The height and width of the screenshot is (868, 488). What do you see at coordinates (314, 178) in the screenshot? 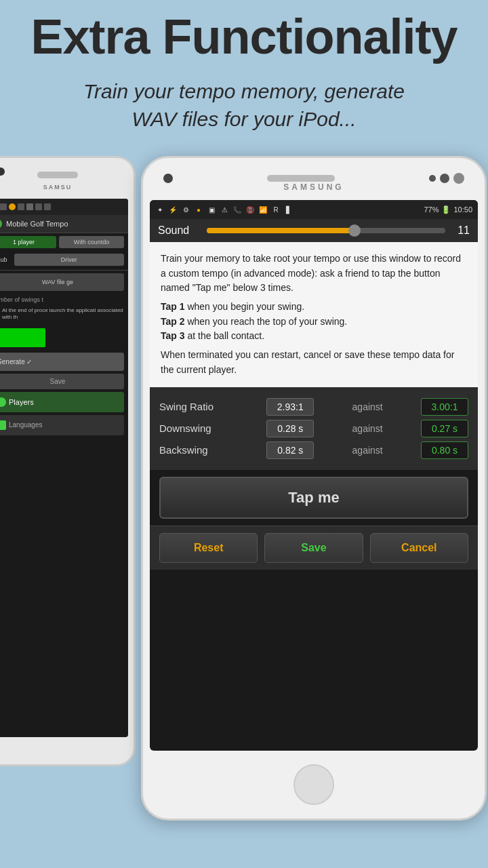
I see `main-phone-top` at bounding box center [314, 178].